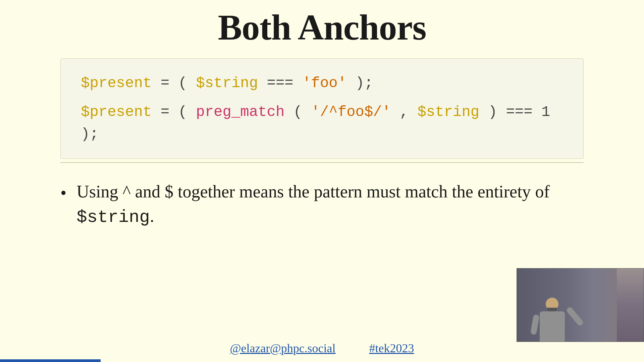 The height and width of the screenshot is (362, 644). What do you see at coordinates (330, 205) in the screenshot?
I see `bullet-text-1: Using ^ and $ together means the pattern…` at bounding box center [330, 205].